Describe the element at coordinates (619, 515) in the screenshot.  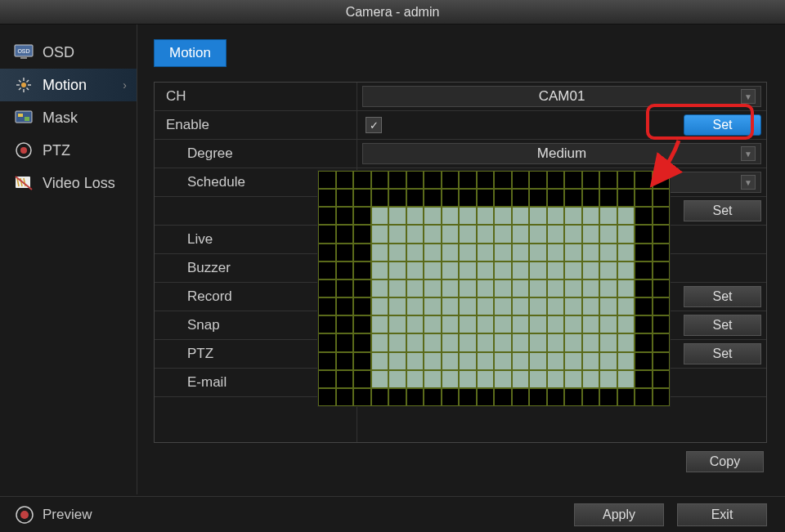
I see `apply-button: Apply` at that location.